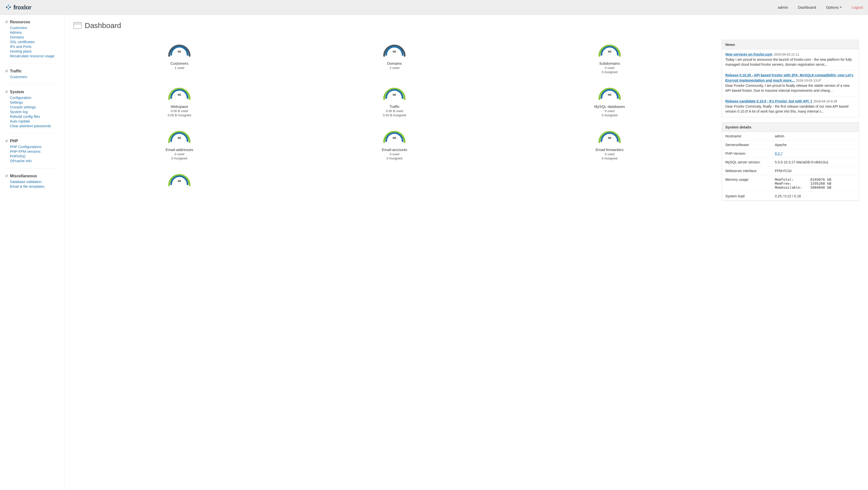 This screenshot has height=490, width=868. I want to click on sidebar-item: SSL certificates, so click(22, 42).